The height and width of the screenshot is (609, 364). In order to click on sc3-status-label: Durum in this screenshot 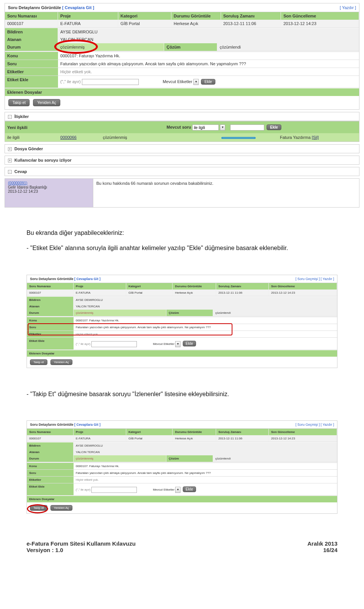, I will do `click(50, 458)`.